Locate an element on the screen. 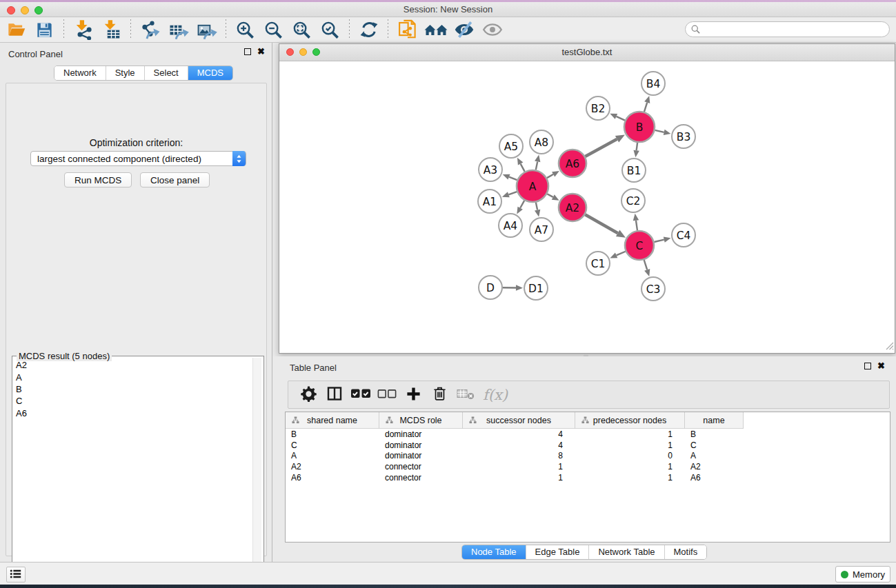 This screenshot has width=896, height=588. graph-edge-A-A2 is located at coordinates (553, 197).